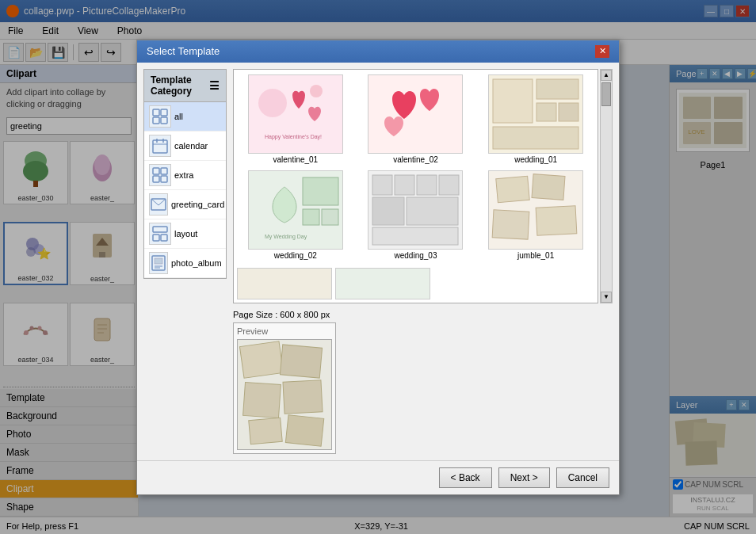 The width and height of the screenshot is (756, 534). What do you see at coordinates (423, 382) in the screenshot?
I see `preview-area: Page Size : 600 x 800 px Preview` at bounding box center [423, 382].